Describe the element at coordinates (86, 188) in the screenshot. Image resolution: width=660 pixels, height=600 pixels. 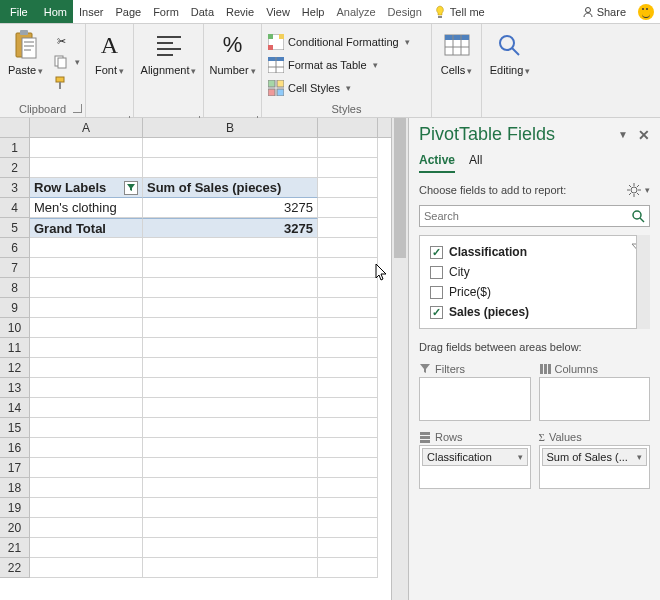
I see `cell: Row Labels` at that location.